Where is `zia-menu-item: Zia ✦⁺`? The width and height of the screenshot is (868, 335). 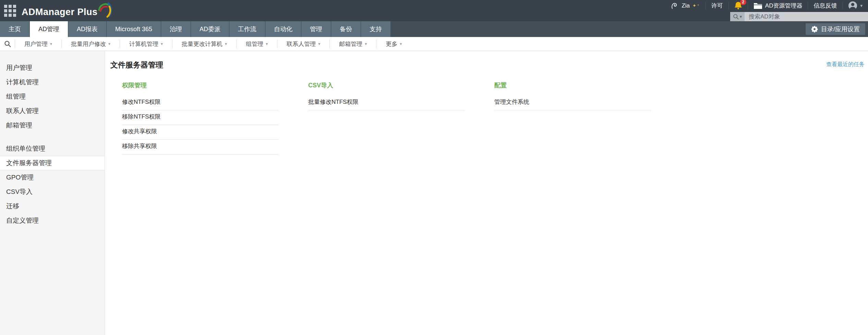
zia-menu-item: Zia ✦⁺ is located at coordinates (685, 6).